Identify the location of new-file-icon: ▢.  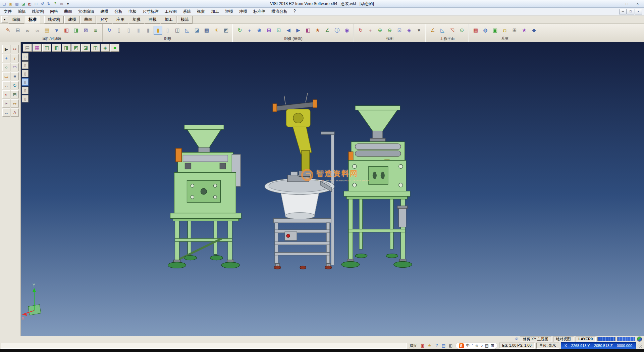
(4, 4).